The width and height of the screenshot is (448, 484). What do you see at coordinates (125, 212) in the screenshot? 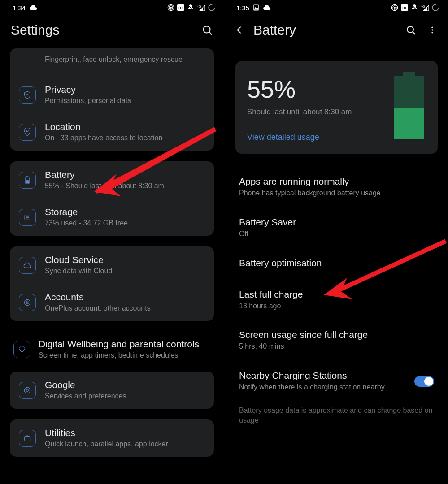
I see `row-title: Storage` at bounding box center [125, 212].